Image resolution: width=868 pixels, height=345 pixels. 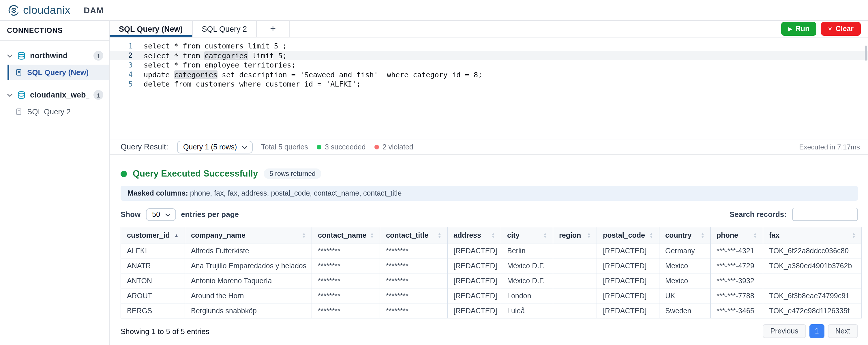 What do you see at coordinates (123, 55) in the screenshot?
I see `line-number: 2` at bounding box center [123, 55].